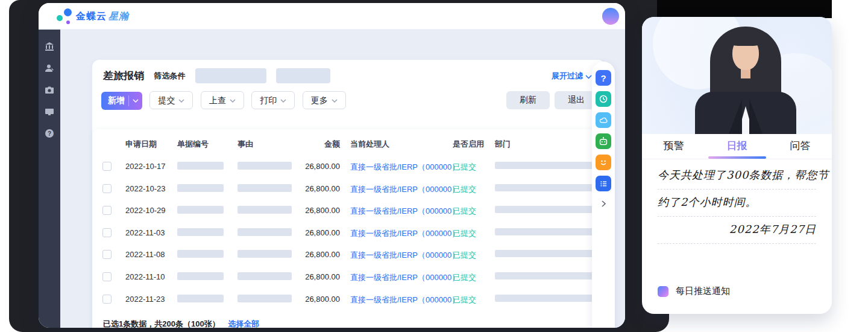  What do you see at coordinates (746, 39) in the screenshot?
I see `portrait-fringe` at bounding box center [746, 39].